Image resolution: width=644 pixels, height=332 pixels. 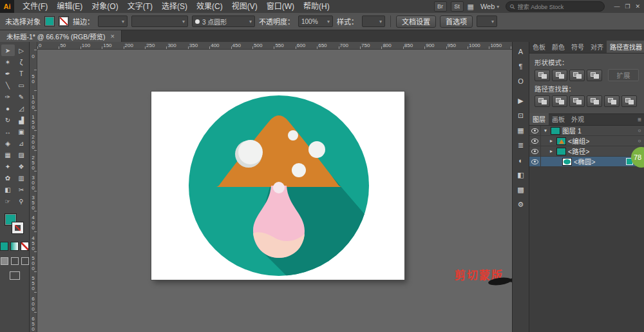 I want to click on workspace-switcher: Web, so click(x=489, y=6).